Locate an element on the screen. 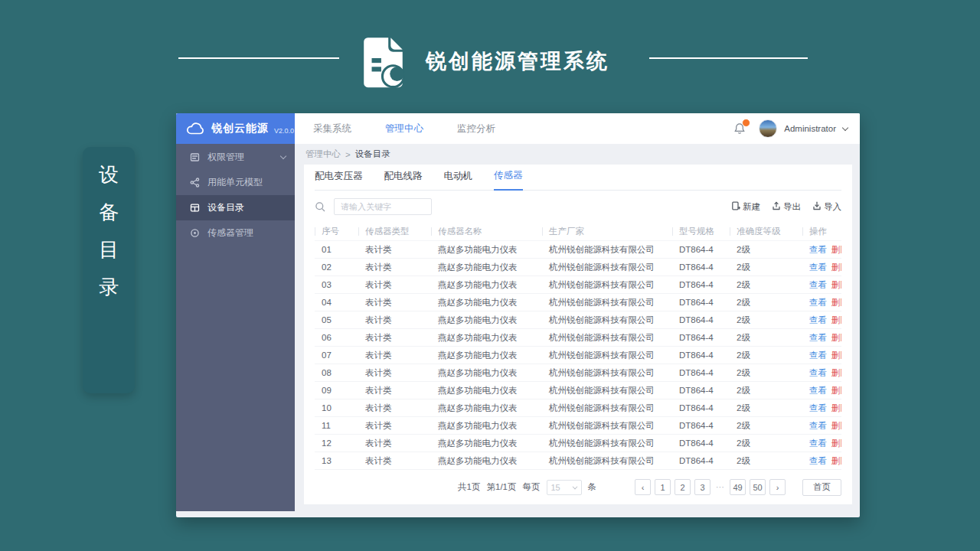 The width and height of the screenshot is (980, 551). breadcrumb: 管理中心 > 设备目录 is located at coordinates (577, 155).